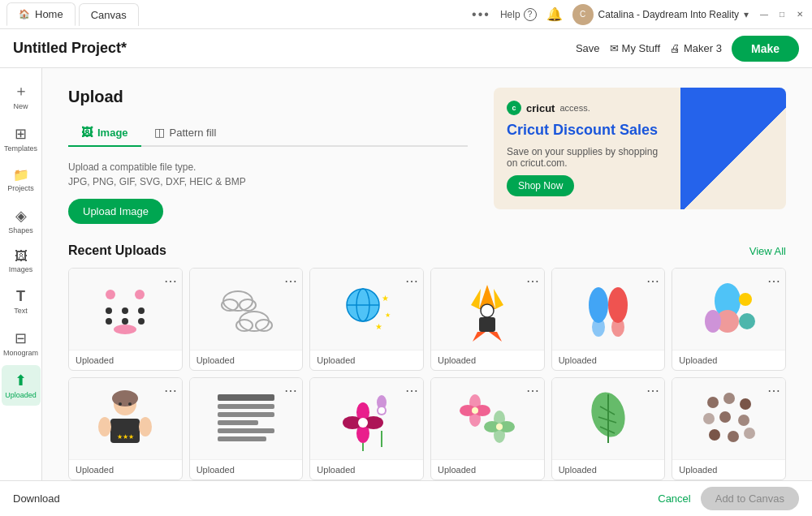  What do you see at coordinates (105, 133) in the screenshot?
I see `tab-image: 🖼 Image` at bounding box center [105, 133].